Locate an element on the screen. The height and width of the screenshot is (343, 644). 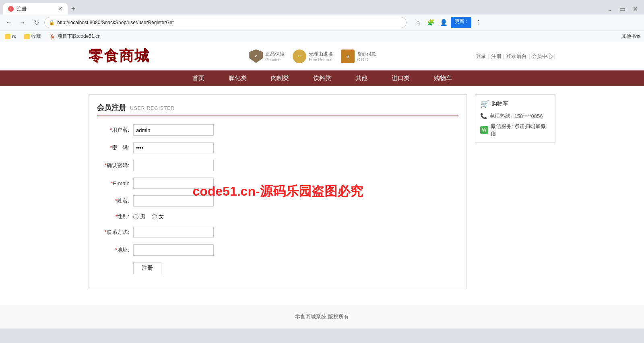
bookmark-code51: 🦌 项目下载:code51.cn is located at coordinates (75, 36).